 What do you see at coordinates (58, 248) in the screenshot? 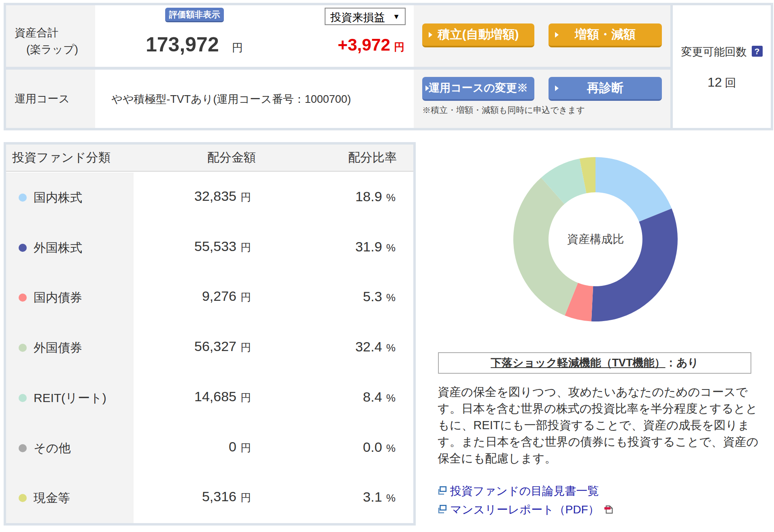
I see `fund-category-label: 外国株式` at bounding box center [58, 248].